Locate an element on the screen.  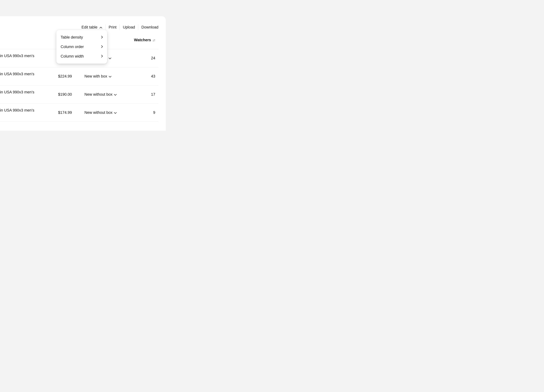
cell-watchers: 43 is located at coordinates (153, 76).